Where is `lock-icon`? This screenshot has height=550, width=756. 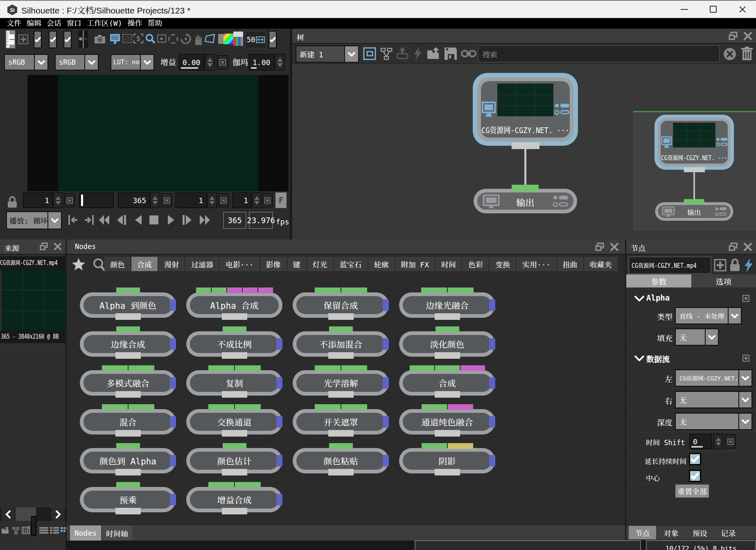
lock-icon is located at coordinates (12, 202).